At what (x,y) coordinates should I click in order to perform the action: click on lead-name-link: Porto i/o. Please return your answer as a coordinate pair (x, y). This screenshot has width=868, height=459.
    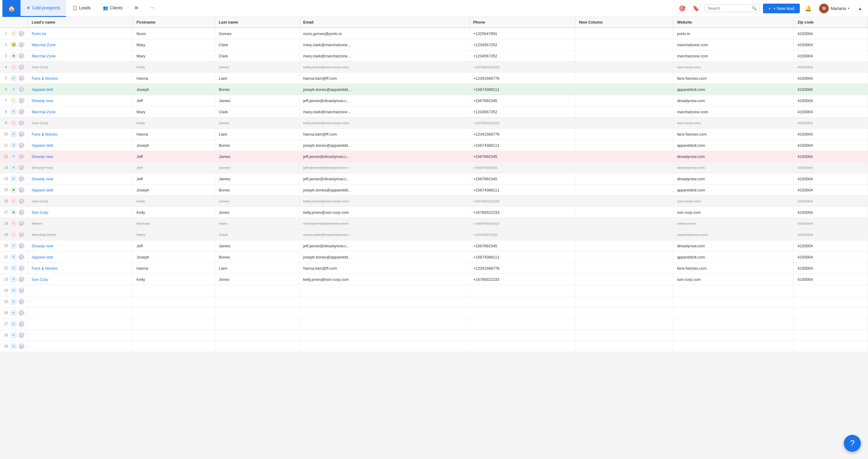
    Looking at the image, I should click on (39, 34).